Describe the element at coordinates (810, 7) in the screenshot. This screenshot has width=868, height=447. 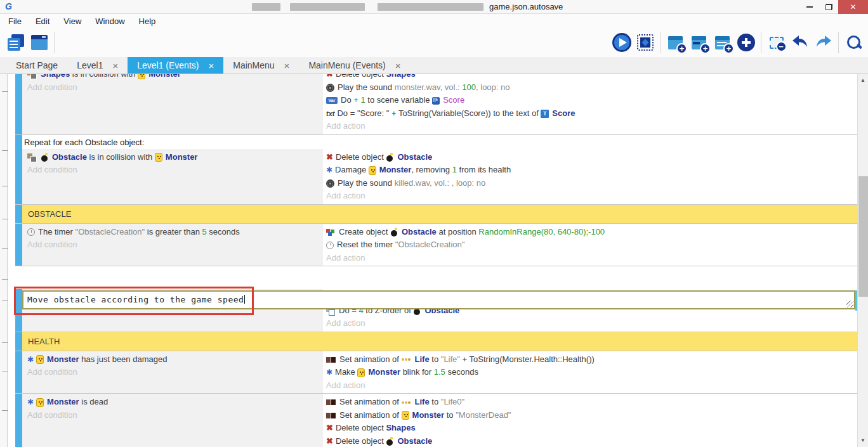
I see `minimize-icon` at that location.